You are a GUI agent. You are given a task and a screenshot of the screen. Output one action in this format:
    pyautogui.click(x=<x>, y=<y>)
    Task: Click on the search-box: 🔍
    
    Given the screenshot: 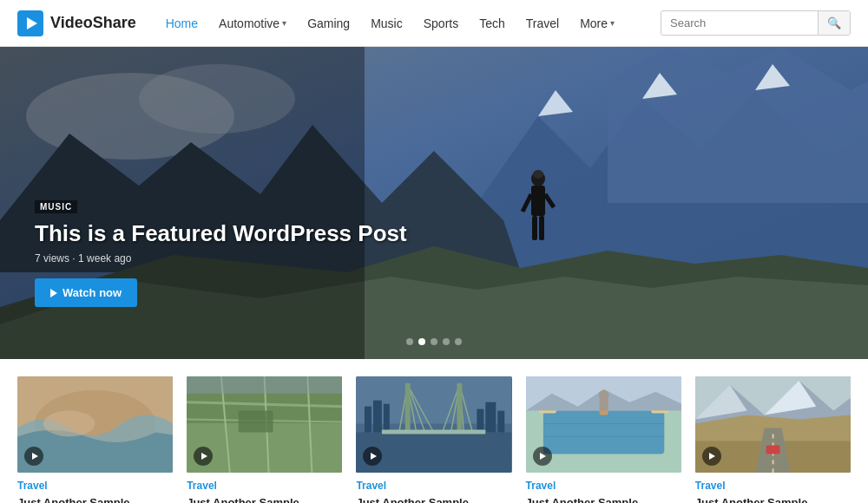 What is the action you would take?
    pyautogui.click(x=755, y=23)
    